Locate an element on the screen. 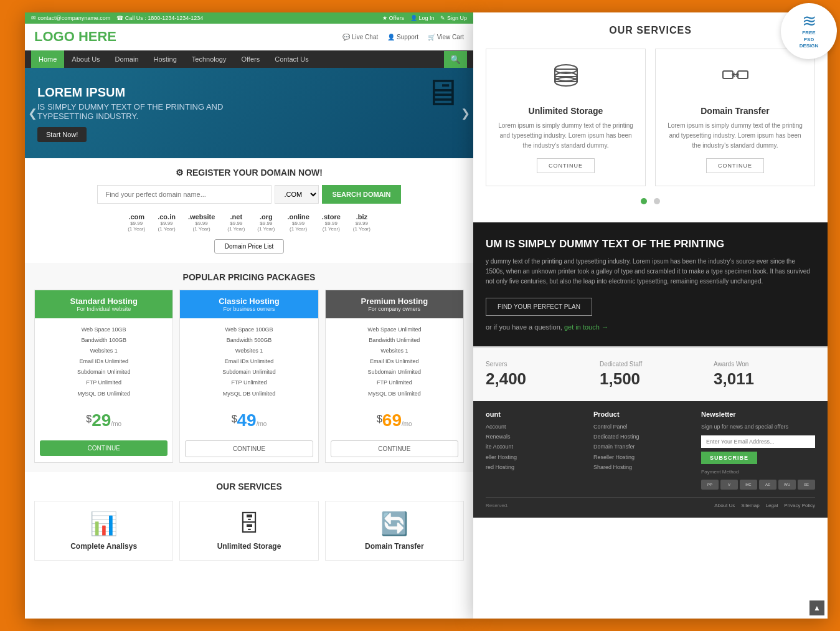 The image size is (840, 631). scroll-up-button: ▲ is located at coordinates (817, 608).